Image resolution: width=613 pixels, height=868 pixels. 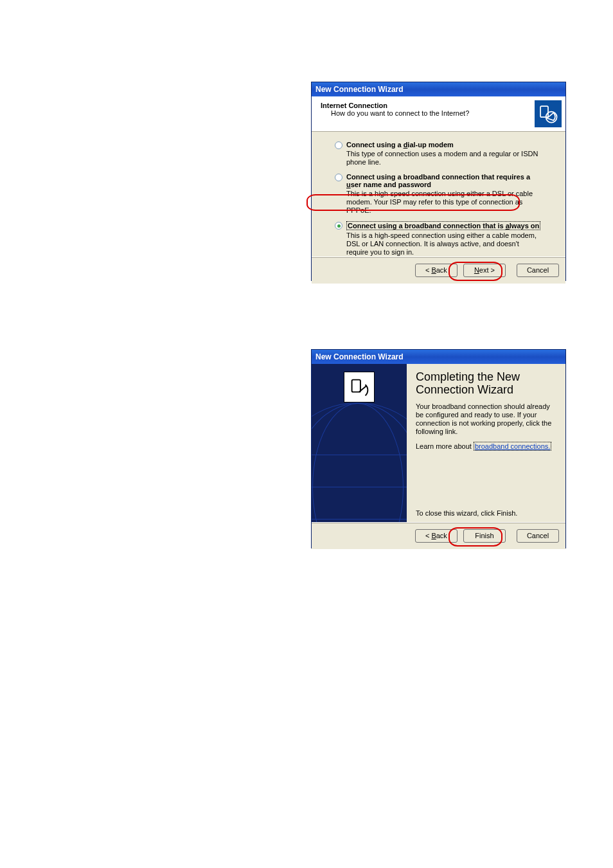 What do you see at coordinates (445, 226) in the screenshot?
I see `option-always-on-label: Connect using a broadband connection tha…` at bounding box center [445, 226].